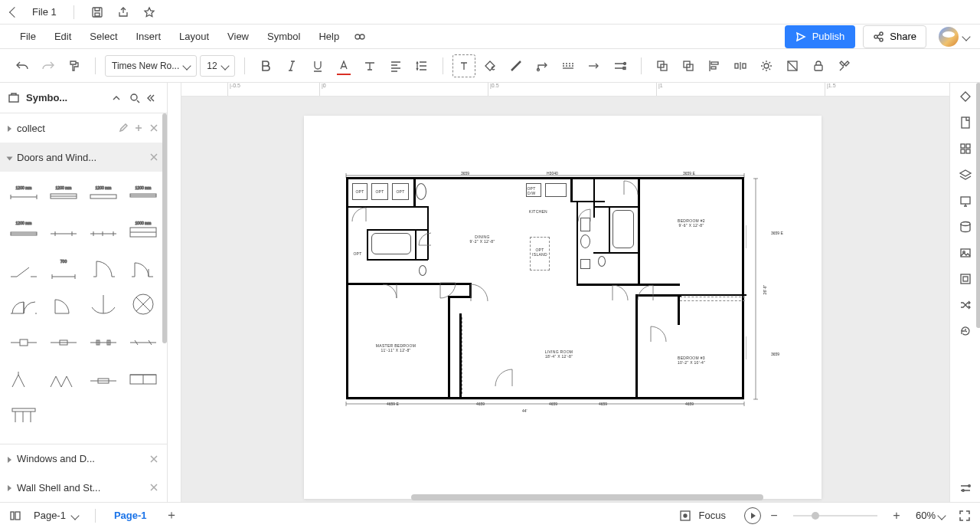 This screenshot has height=528, width=980. What do you see at coordinates (818, 66) in the screenshot?
I see `lock-button` at bounding box center [818, 66].